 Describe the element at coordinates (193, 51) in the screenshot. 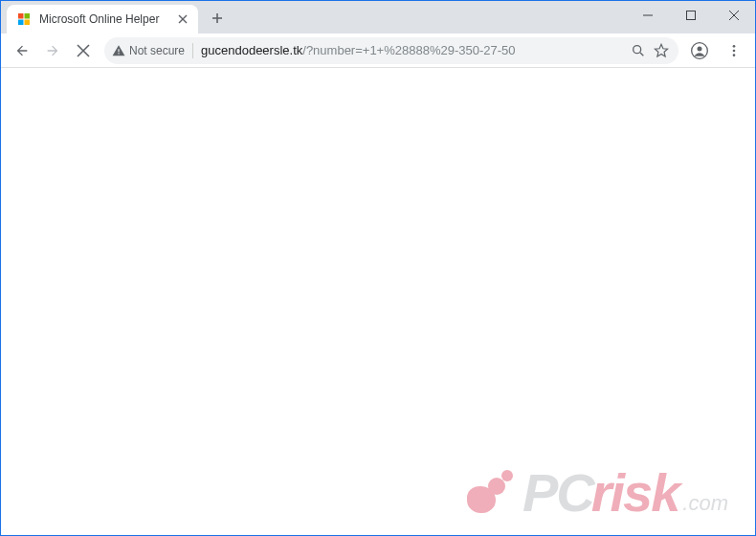

I see `divider` at that location.